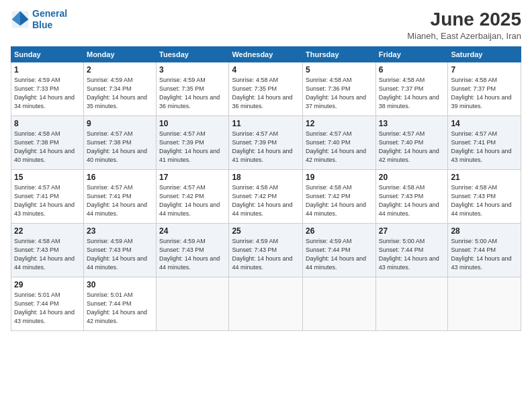 The image size is (532, 411). What do you see at coordinates (120, 89) in the screenshot?
I see `calendar-cell: 2Sunrise: 4:59 AMSunset: 7:34 PMDaylight…` at bounding box center [120, 89].